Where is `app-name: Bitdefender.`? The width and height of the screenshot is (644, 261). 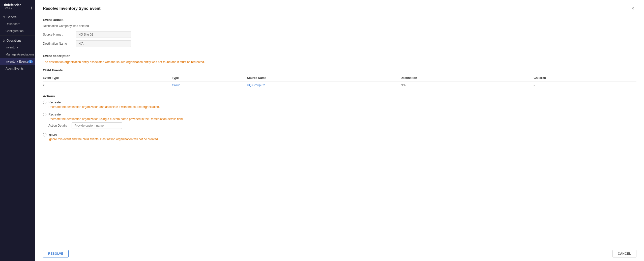
app-name: Bitdefender. is located at coordinates (12, 5).